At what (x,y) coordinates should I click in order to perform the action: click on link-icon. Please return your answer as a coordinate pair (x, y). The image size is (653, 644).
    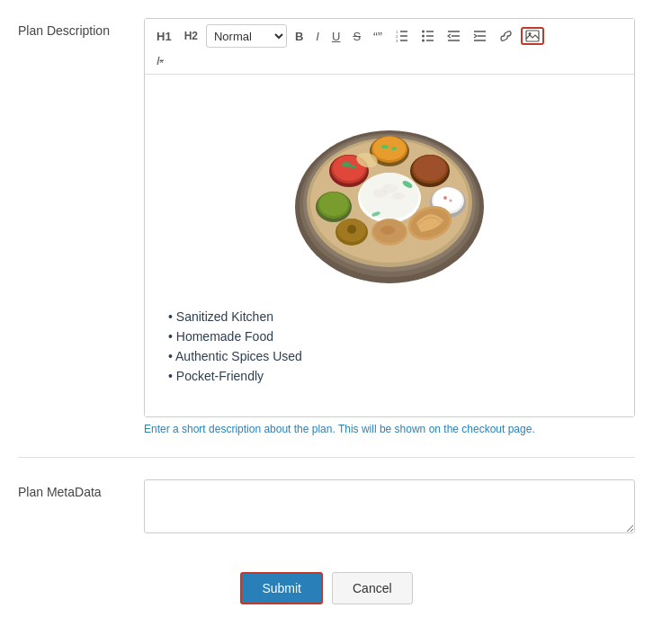
    Looking at the image, I should click on (505, 36).